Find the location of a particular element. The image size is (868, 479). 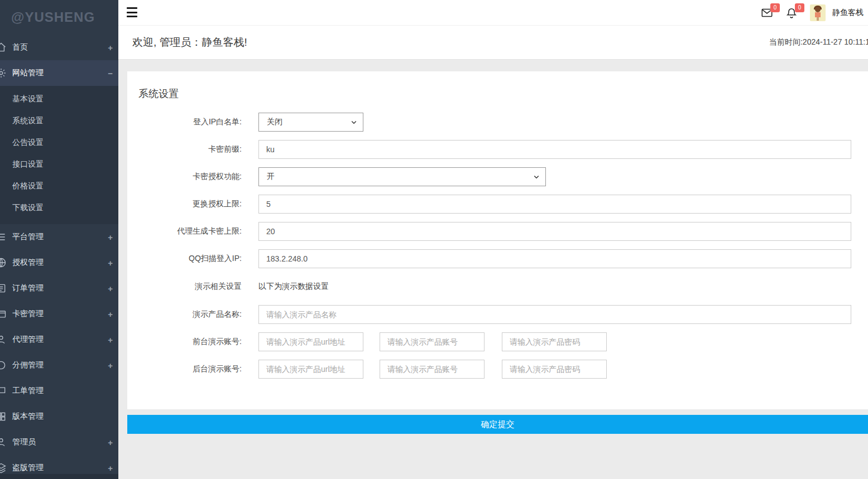

sidebar-item-website-management: 网站管理 − is located at coordinates (59, 73).